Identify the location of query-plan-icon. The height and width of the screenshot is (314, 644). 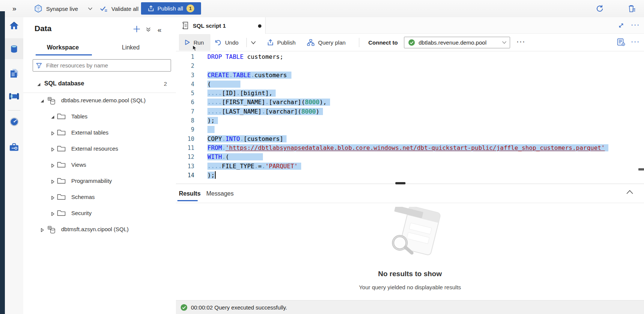
(311, 43).